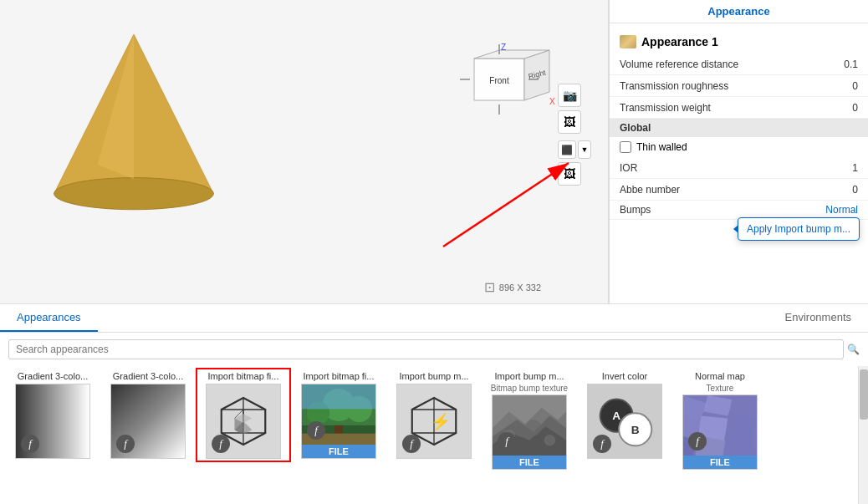 The width and height of the screenshot is (868, 504). I want to click on thin-walled-checkbox, so click(625, 147).